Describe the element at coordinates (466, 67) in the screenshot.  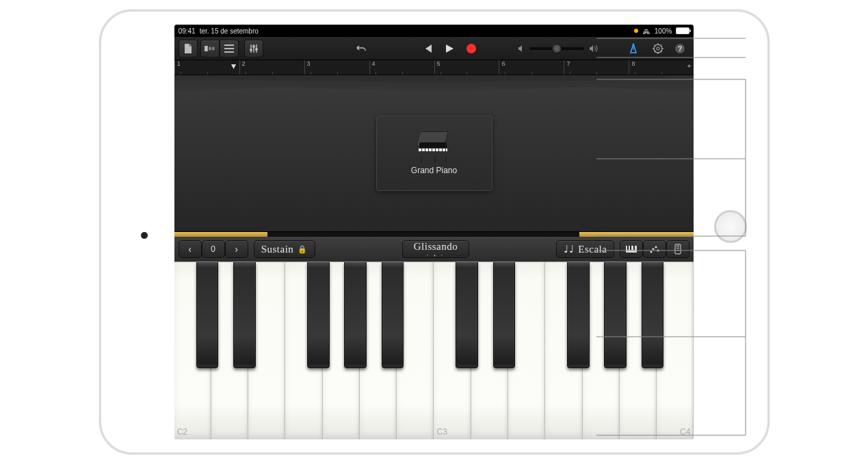
I see `ruler-mark: 5` at that location.